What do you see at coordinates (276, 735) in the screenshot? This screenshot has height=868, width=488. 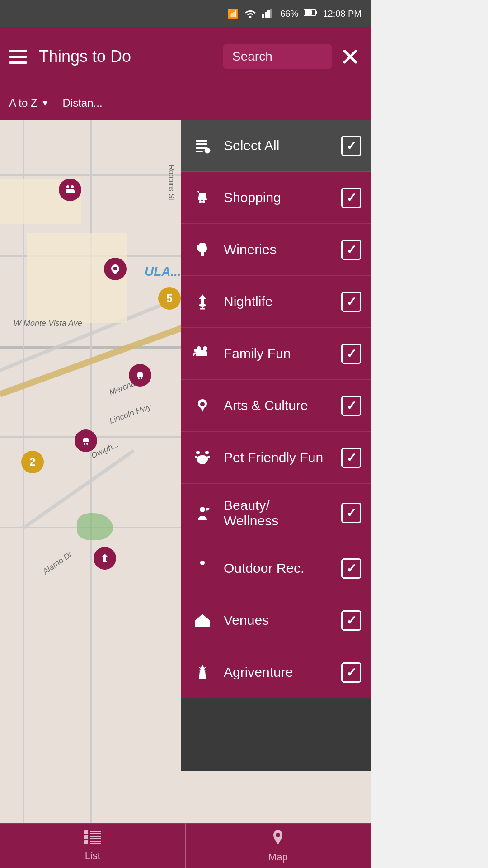 I see `dropdown-empty-footer` at bounding box center [276, 735].